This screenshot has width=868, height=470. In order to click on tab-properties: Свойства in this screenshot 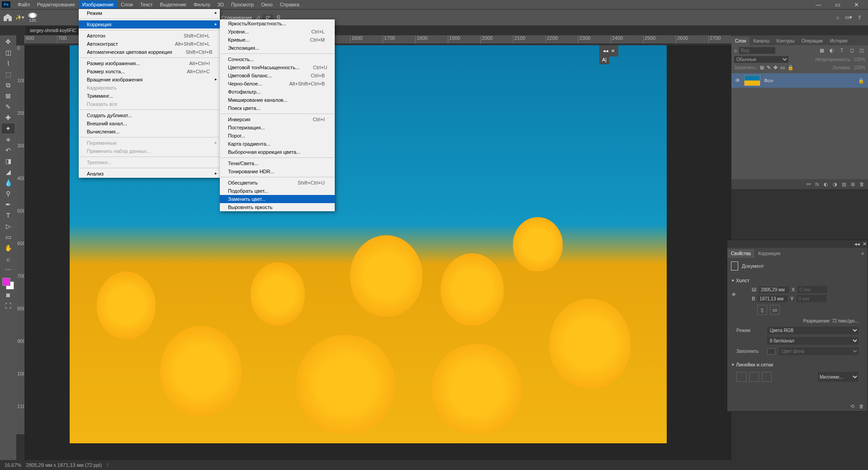, I will do `click(741, 253)`.